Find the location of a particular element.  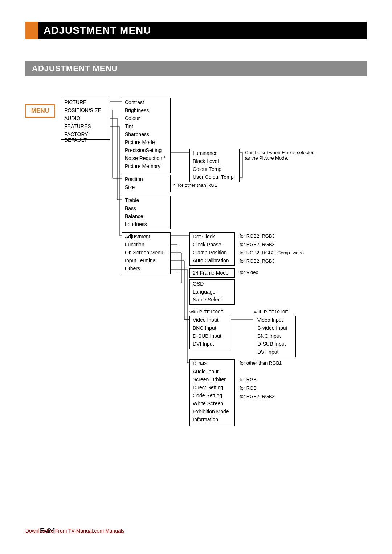

function-box: 24 Frame Mode is located at coordinates (212, 273).